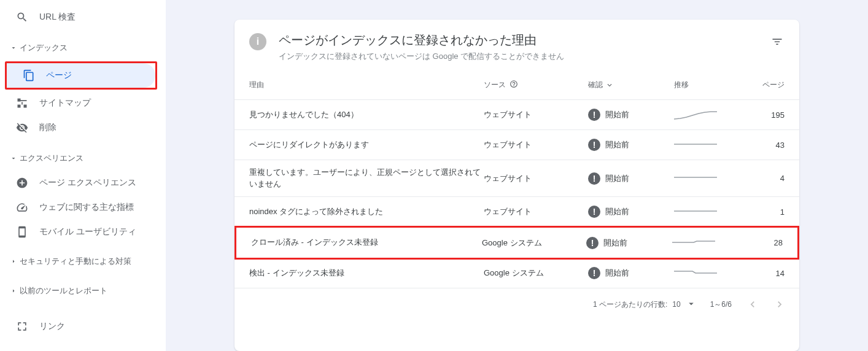  Describe the element at coordinates (630, 304) in the screenshot. I see `rows-per-page-label: 1 ページあたりの行数:` at that location.